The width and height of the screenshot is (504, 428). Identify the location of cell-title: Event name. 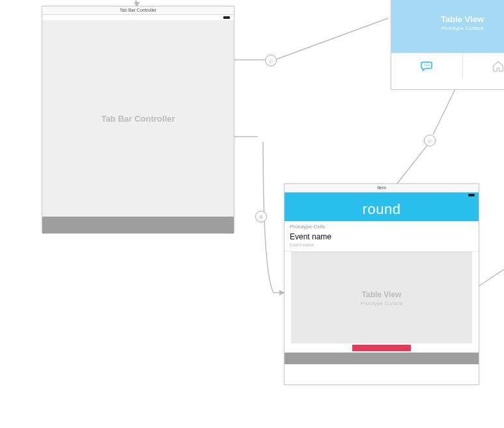
(382, 237).